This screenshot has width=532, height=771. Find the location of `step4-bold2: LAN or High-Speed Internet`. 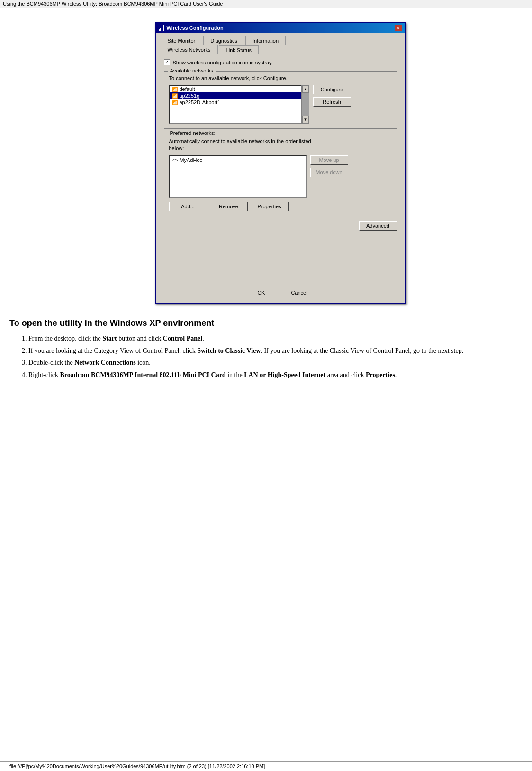

step4-bold2: LAN or High-Speed Internet is located at coordinates (285, 375).